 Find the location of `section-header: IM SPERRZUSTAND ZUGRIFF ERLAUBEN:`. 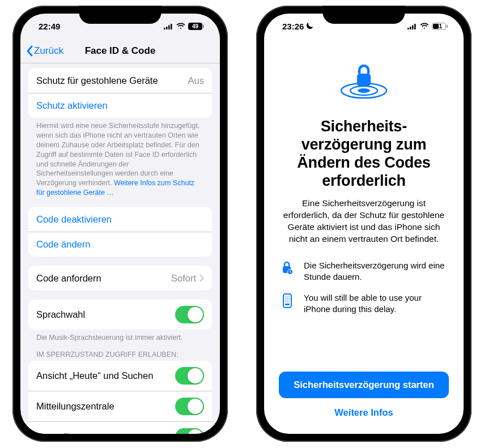

section-header: IM SPERRZUSTAND ZUGRIFF ERLAUBEN: is located at coordinates (120, 352).